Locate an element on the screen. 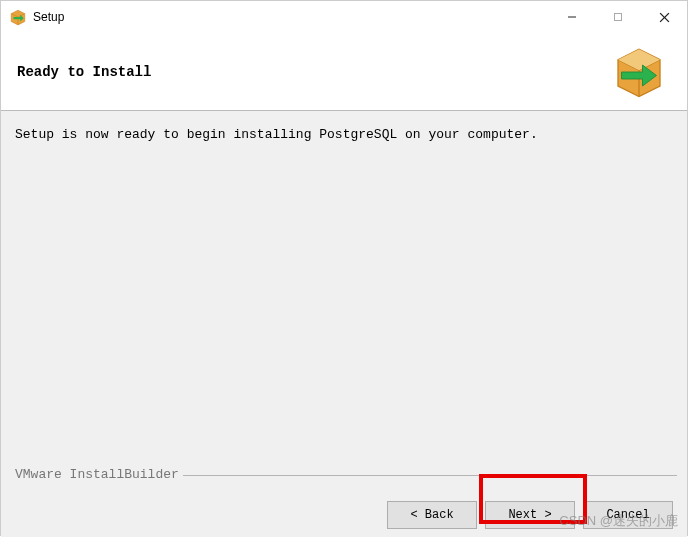 This screenshot has width=690, height=540. titlebar: Setup is located at coordinates (344, 17).